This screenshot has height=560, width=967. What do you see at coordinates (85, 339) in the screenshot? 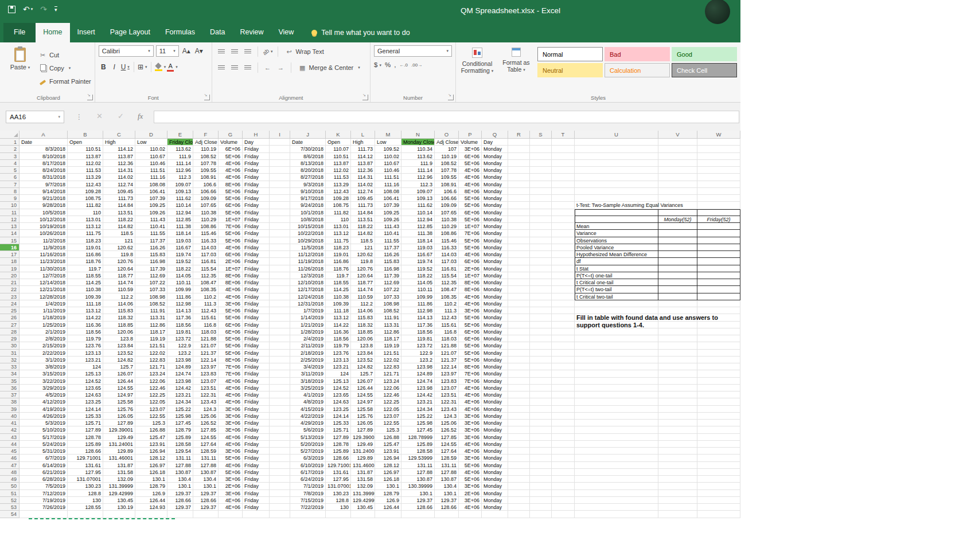
I see `cell-B29: 119.79` at bounding box center [85, 339].